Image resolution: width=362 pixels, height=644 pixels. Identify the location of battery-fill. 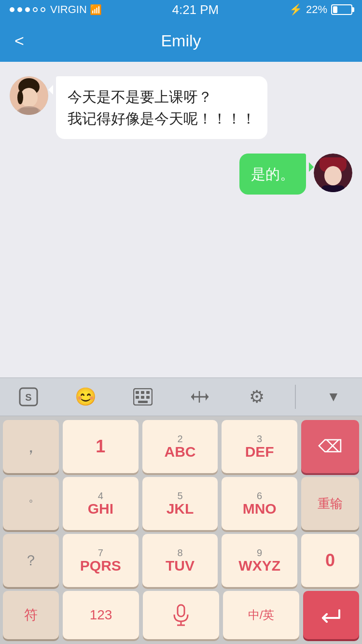
(335, 10).